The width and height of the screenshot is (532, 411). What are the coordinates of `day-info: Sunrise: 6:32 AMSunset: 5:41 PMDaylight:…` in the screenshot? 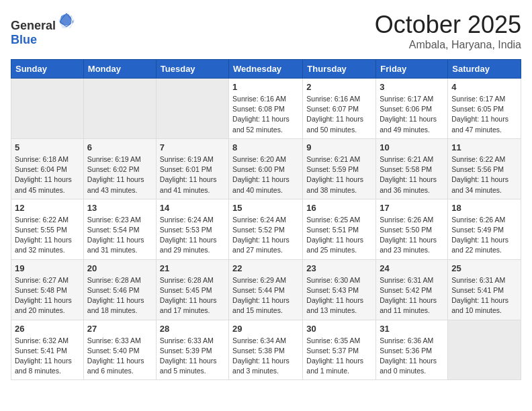 It's located at (47, 356).